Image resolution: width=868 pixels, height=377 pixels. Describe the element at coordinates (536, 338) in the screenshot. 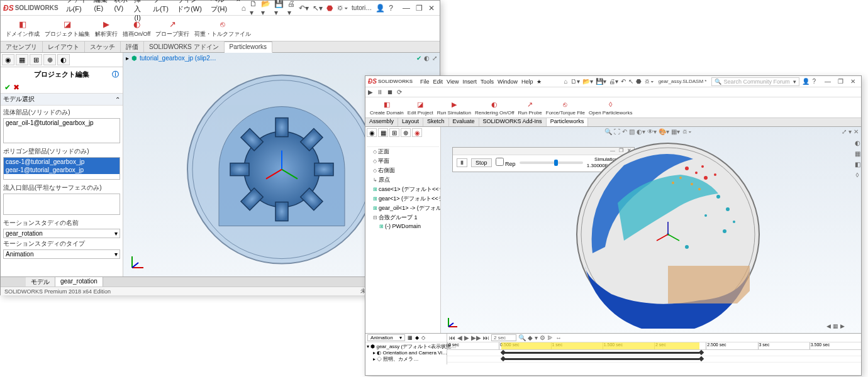

I see `tl-opt-icon: ▾` at that location.